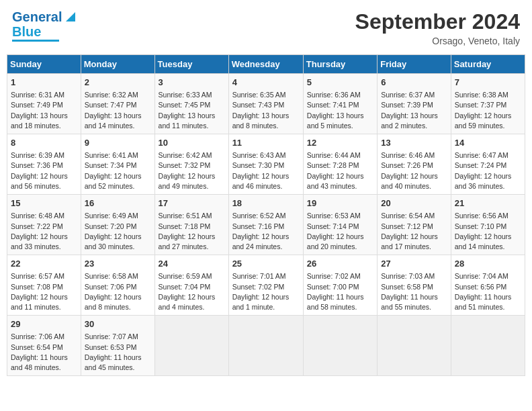 This screenshot has height=411, width=532. Describe the element at coordinates (185, 276) in the screenshot. I see `sunrise-text: Sunrise: 6:59 AM` at that location.